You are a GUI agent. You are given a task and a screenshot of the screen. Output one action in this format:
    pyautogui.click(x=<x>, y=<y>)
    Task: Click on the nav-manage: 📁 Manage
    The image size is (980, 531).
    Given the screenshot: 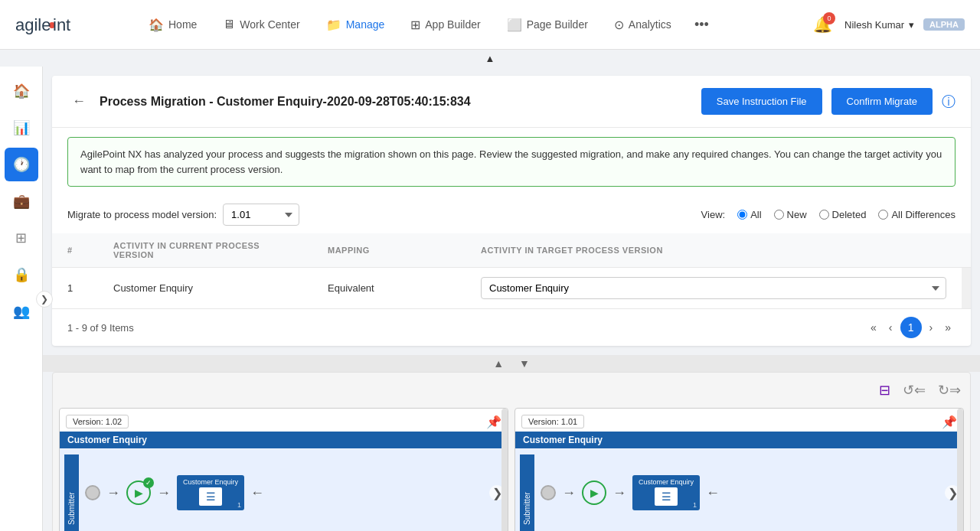 What is the action you would take?
    pyautogui.click(x=355, y=24)
    